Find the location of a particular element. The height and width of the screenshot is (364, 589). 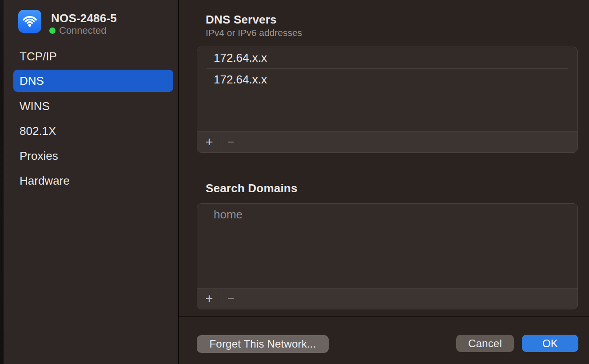

search-domains-title: Search Domains is located at coordinates (251, 188).